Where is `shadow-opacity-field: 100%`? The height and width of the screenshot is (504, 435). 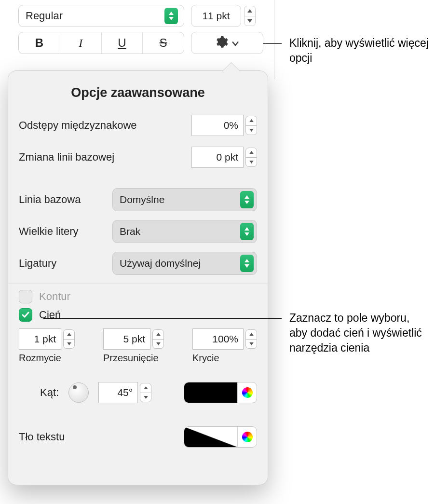 shadow-opacity-field: 100% is located at coordinates (218, 339).